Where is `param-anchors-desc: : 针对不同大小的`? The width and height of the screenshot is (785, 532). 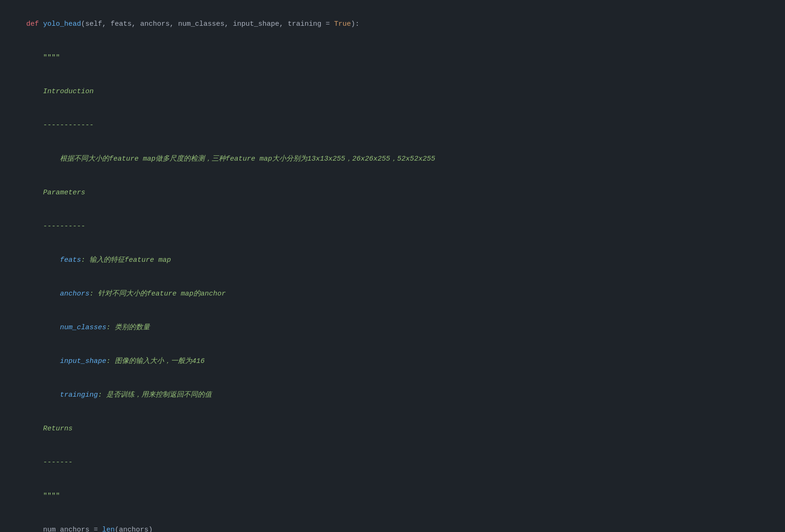
param-anchors-desc: : 针对不同大小的 is located at coordinates (118, 294).